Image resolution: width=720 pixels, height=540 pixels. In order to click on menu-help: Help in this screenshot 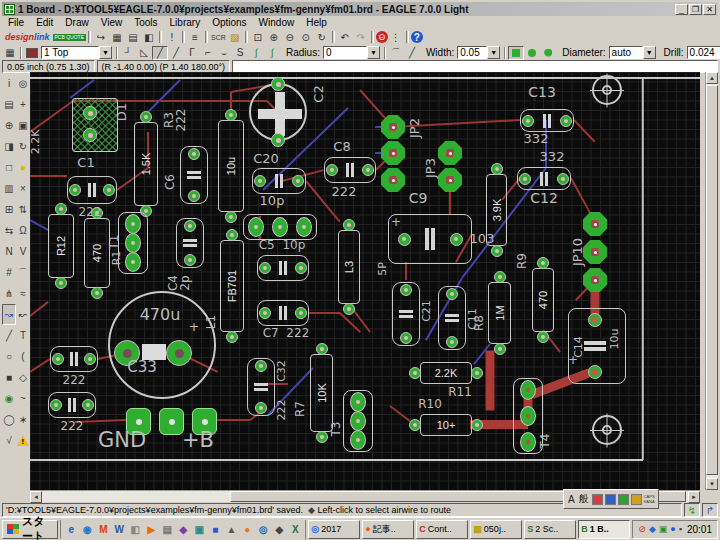, I will do `click(316, 22)`.